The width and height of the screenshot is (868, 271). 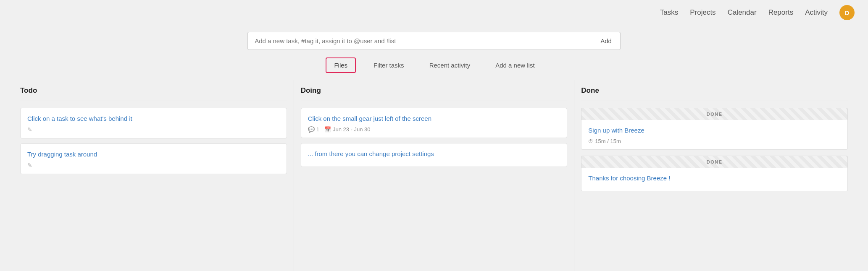 What do you see at coordinates (714, 178) in the screenshot?
I see `task-title: Thanks for choosing Breeze !` at bounding box center [714, 178].